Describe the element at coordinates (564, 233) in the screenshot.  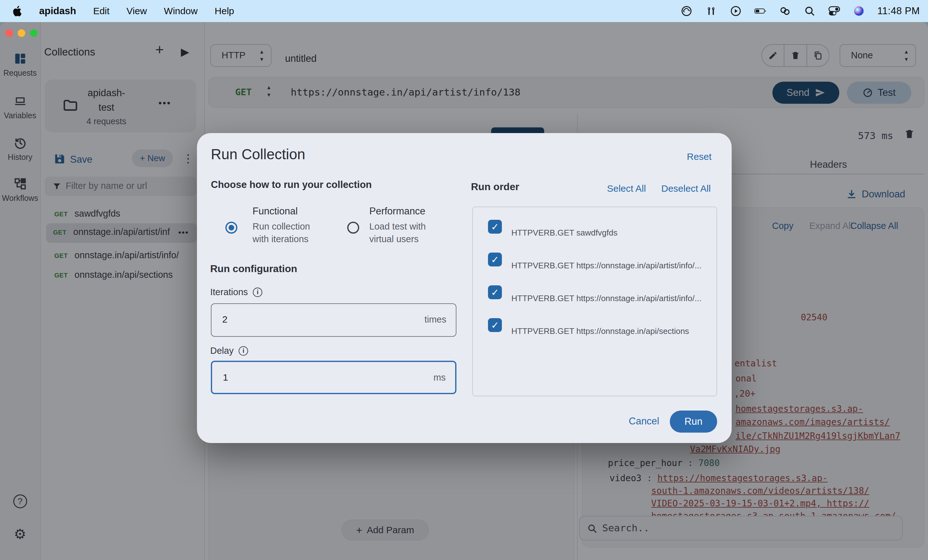
I see `run-order-item-label: HTTPVERB.GET sawdfvgfds` at that location.